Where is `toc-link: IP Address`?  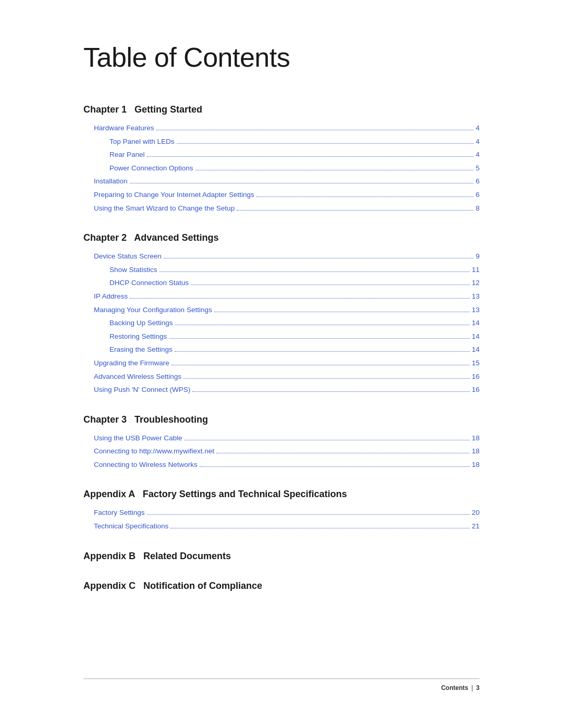 toc-link: IP Address is located at coordinates (111, 297).